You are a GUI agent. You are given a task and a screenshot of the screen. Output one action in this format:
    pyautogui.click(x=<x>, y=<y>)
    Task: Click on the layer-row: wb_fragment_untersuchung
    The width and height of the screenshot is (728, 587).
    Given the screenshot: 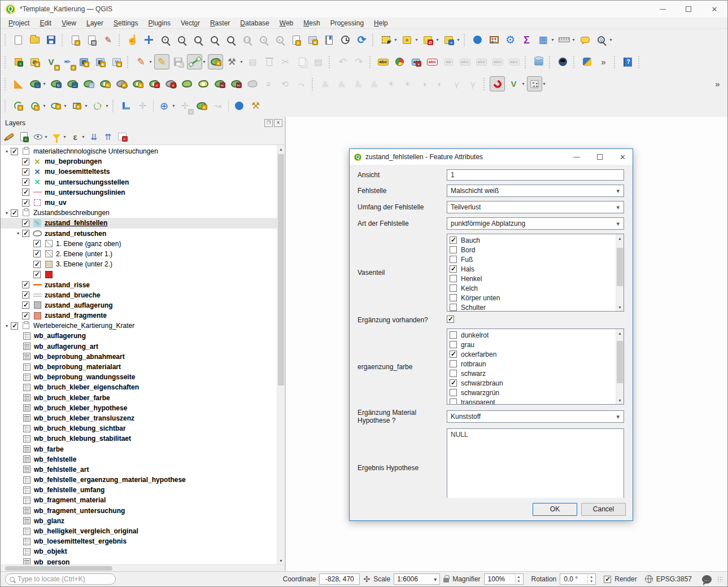 What is the action you would take?
    pyautogui.click(x=139, y=511)
    